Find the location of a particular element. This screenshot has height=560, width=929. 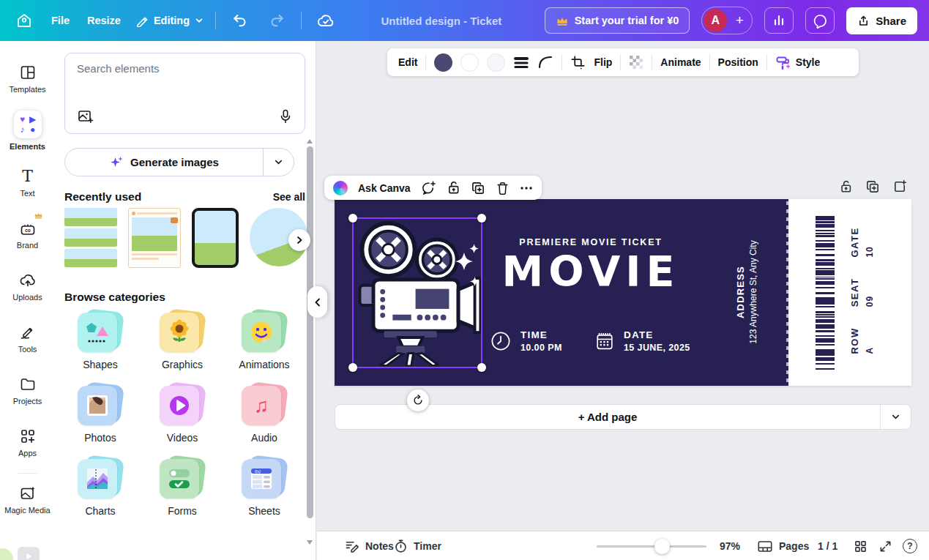

design-title: Untitled design - Ticket is located at coordinates (442, 20).